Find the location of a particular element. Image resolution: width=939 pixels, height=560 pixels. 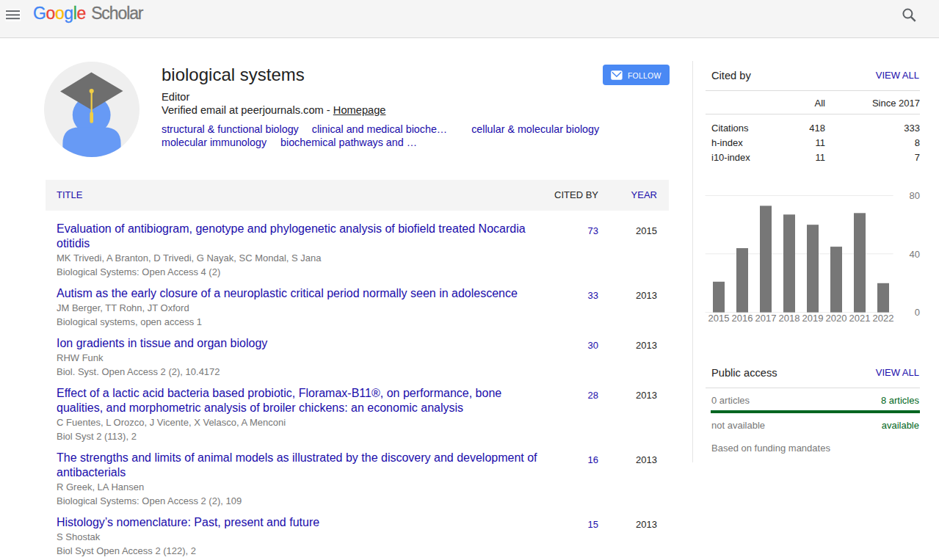

svg-text: 2018 is located at coordinates (790, 319).